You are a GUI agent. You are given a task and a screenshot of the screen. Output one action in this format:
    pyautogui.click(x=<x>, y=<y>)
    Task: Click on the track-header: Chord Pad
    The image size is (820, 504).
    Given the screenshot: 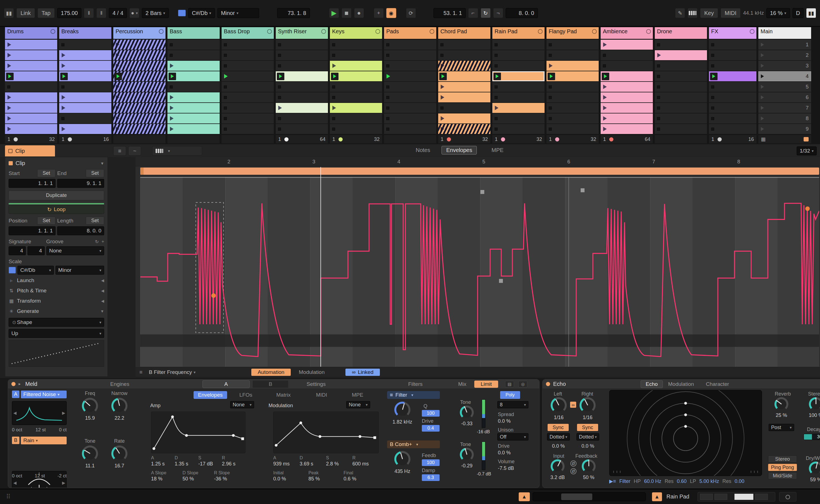 What is the action you would take?
    pyautogui.click(x=464, y=33)
    